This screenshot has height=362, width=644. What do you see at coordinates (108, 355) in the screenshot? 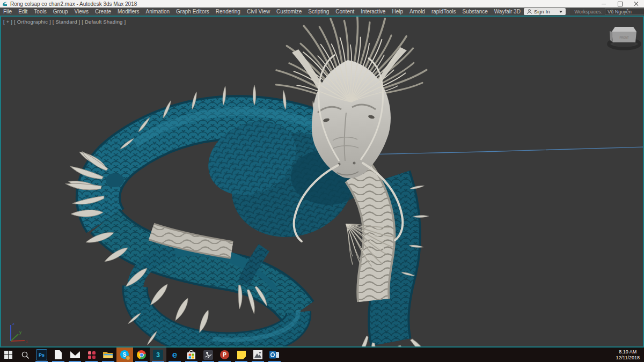
I see `folder-icon` at bounding box center [108, 355].